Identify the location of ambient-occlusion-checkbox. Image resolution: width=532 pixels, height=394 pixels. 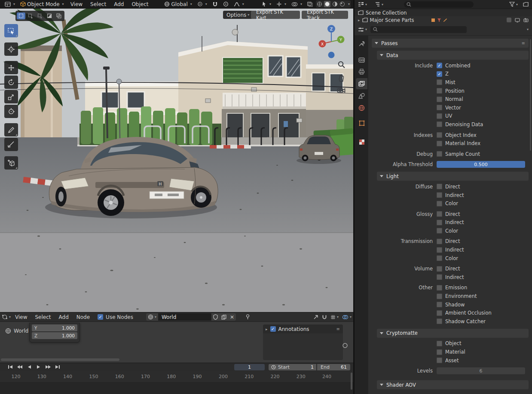
(439, 313).